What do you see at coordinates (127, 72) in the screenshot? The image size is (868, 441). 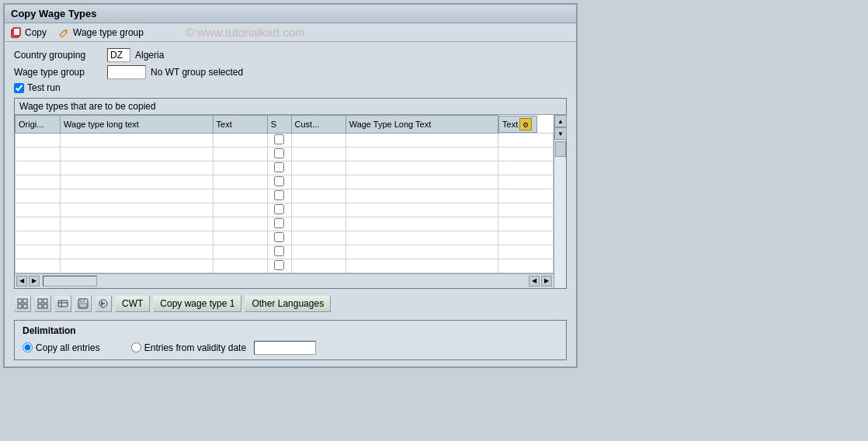 I see `wage-type-group-input` at bounding box center [127, 72].